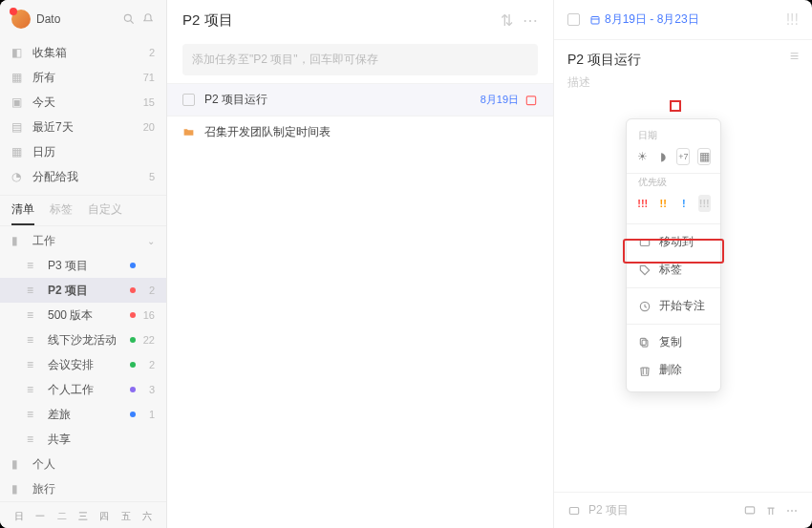 The height and width of the screenshot is (528, 812). Describe the element at coordinates (673, 269) in the screenshot. I see `menu-tag: 标签` at that location.